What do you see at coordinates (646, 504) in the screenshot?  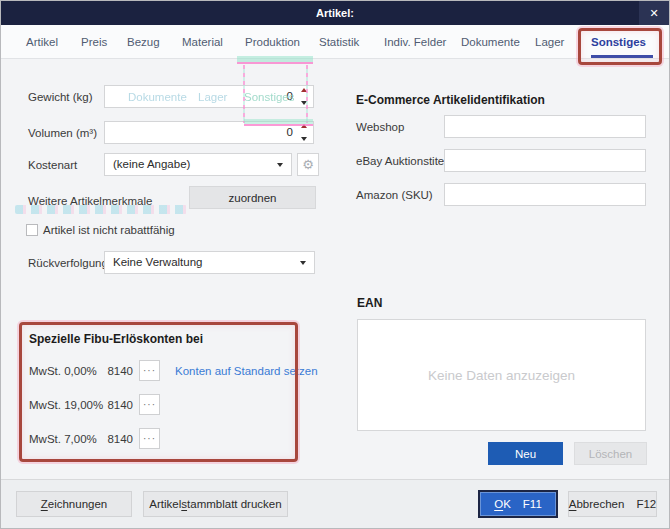 I see `shortcut-label: F12` at bounding box center [646, 504].